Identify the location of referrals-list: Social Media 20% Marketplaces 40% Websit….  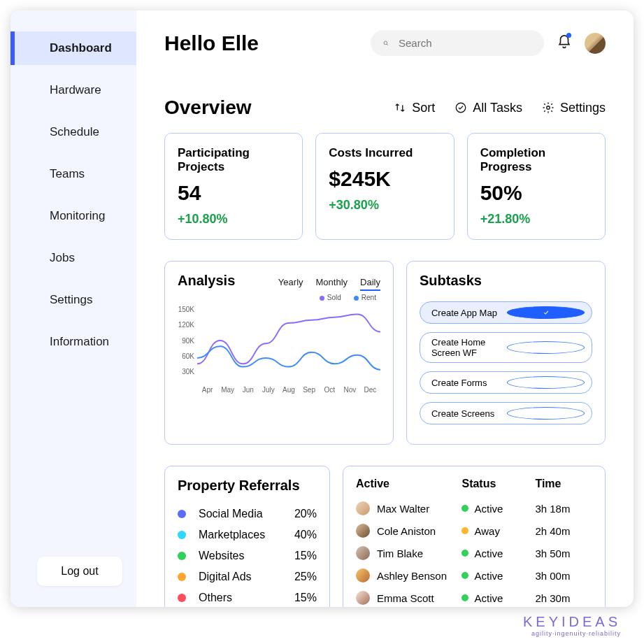
(248, 556).